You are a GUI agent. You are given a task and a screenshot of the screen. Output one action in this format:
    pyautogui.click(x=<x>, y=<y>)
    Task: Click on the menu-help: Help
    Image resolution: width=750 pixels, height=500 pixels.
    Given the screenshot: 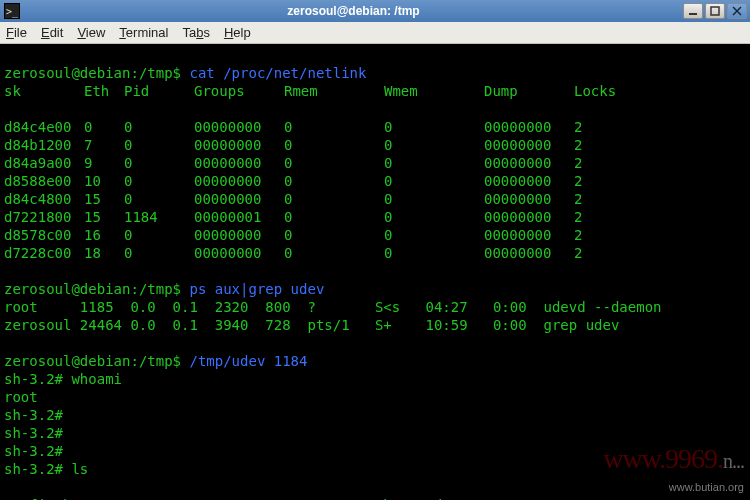 What is the action you would take?
    pyautogui.click(x=238, y=32)
    